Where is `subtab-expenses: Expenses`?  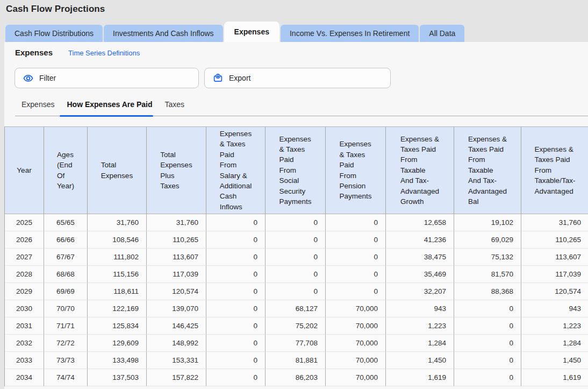 subtab-expenses: Expenses is located at coordinates (38, 108).